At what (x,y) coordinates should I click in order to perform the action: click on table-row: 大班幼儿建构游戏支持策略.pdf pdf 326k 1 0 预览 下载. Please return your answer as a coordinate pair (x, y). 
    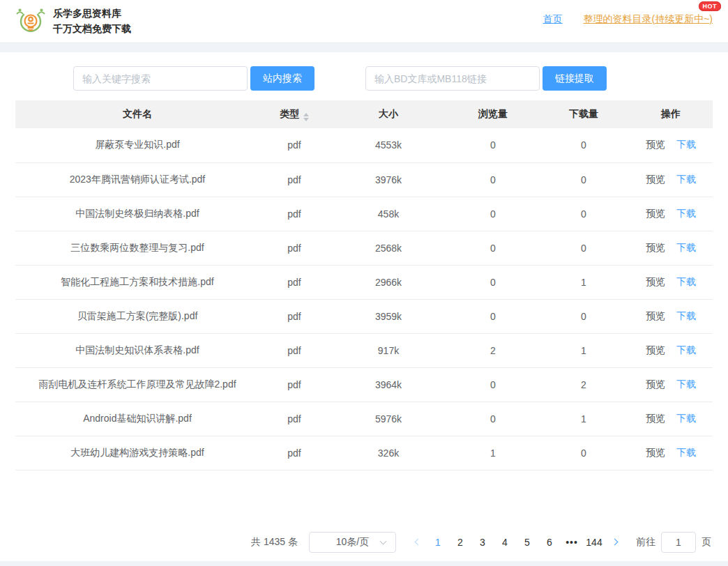
    Looking at the image, I should click on (364, 453).